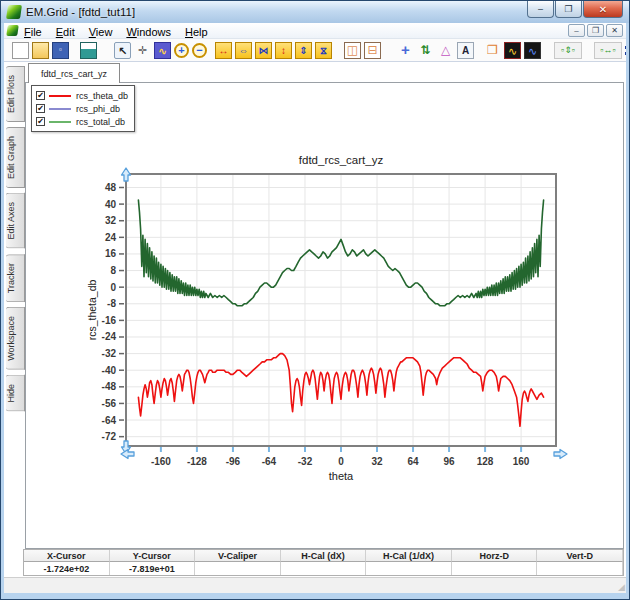 The image size is (630, 600). I want to click on mdi-restore-button: ❐, so click(596, 30).